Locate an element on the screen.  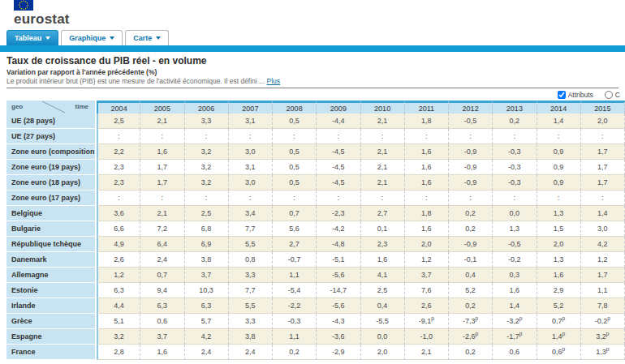
table-row: Zone euro (18 pays)2,31,73,23,00,5-4,52,… is located at coordinates (316, 183).